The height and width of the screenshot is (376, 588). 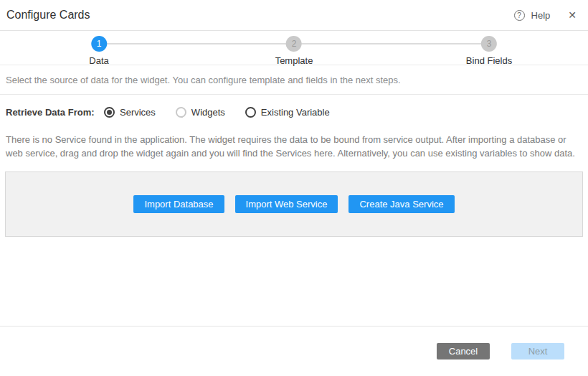 What do you see at coordinates (295, 112) in the screenshot?
I see `existing-variable-radio-label: Existing Variable` at bounding box center [295, 112].